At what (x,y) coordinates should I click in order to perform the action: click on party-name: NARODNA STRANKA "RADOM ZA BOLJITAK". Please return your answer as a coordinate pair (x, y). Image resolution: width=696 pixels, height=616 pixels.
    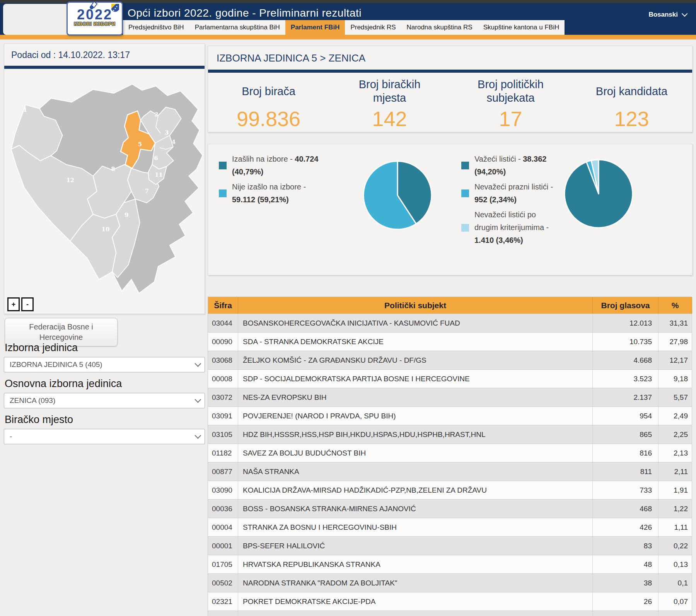
    Looking at the image, I should click on (415, 583).